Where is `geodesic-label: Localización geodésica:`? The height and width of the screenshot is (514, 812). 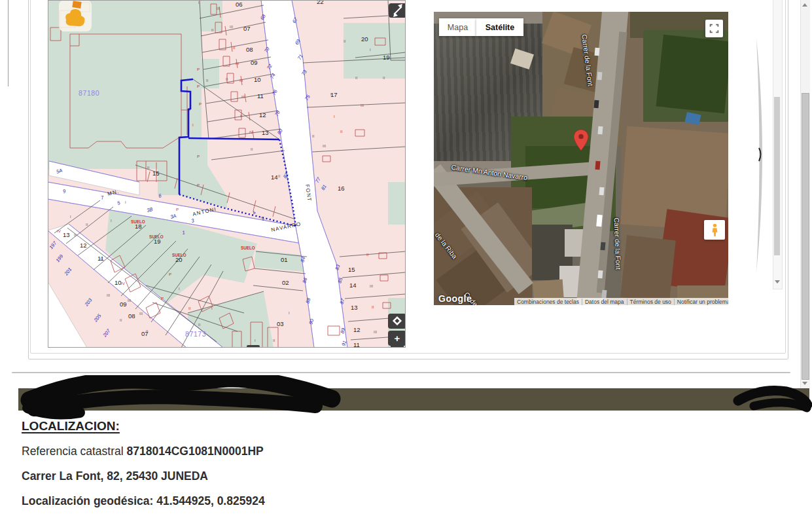 geodesic-label: Localización geodésica: is located at coordinates (88, 501).